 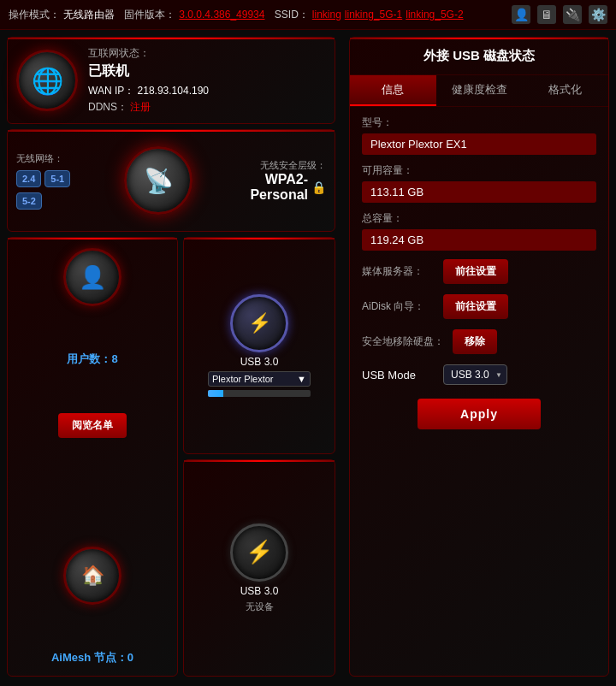 What do you see at coordinates (171, 180) in the screenshot?
I see `wireless-card: 无线网络： 2.4 5-1 5-2 📡 无线安全层级： WPA2-Persona…` at bounding box center [171, 180].